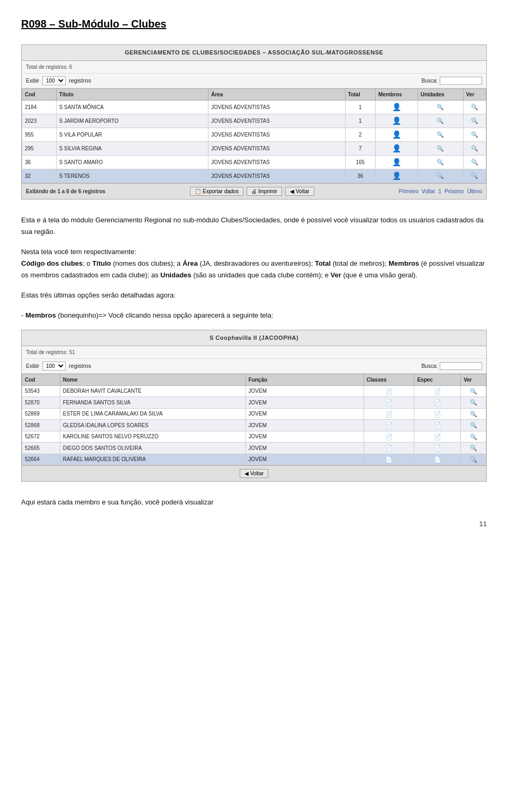 Image resolution: width=508 pixels, height=812 pixels. I want to click on body-para3: Estas três últimas opções serão detalhad…, so click(254, 295).